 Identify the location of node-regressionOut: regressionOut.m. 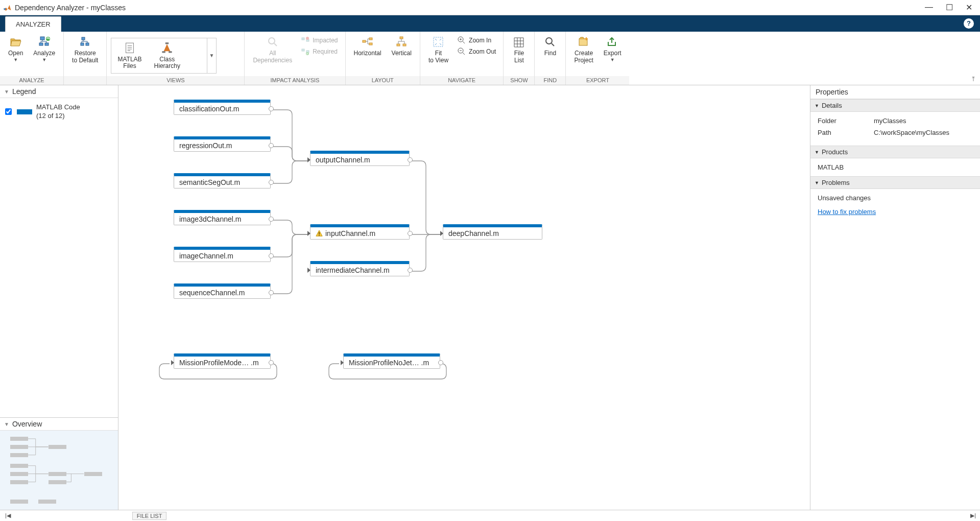
(222, 144).